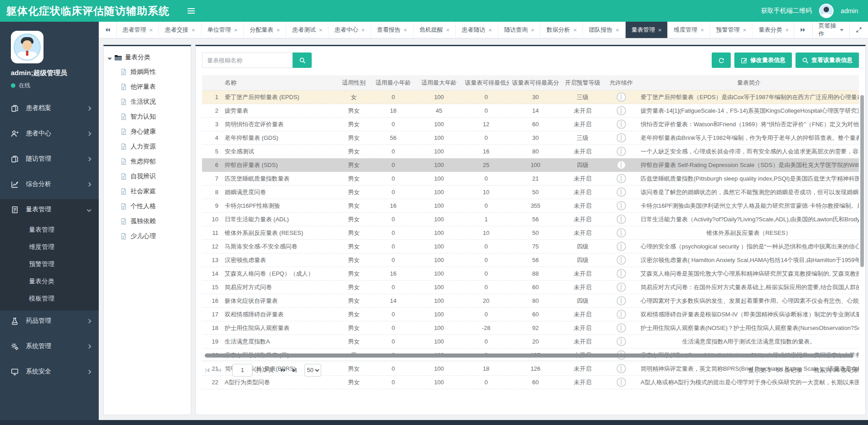 Image resolution: width=868 pixels, height=425 pixels. What do you see at coordinates (265, 30) in the screenshot?
I see `tab: 分配量表 ×` at bounding box center [265, 30].